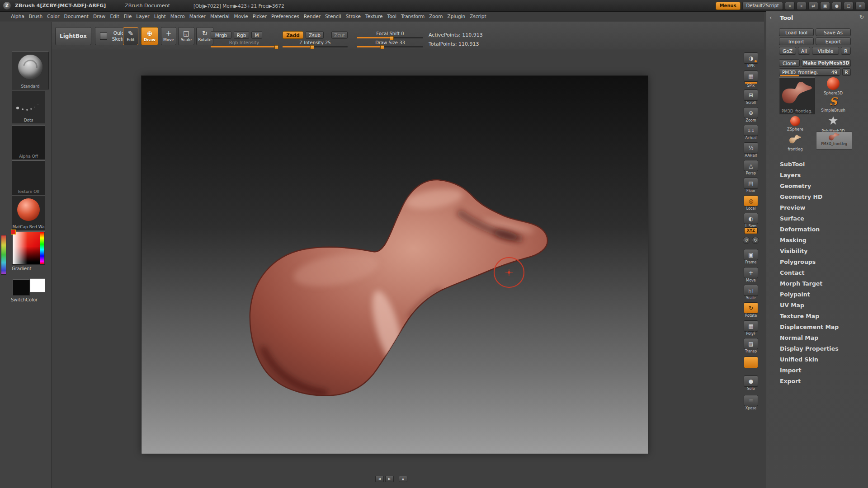  I want to click on rotate-3d-button: ↻, so click(751, 308).